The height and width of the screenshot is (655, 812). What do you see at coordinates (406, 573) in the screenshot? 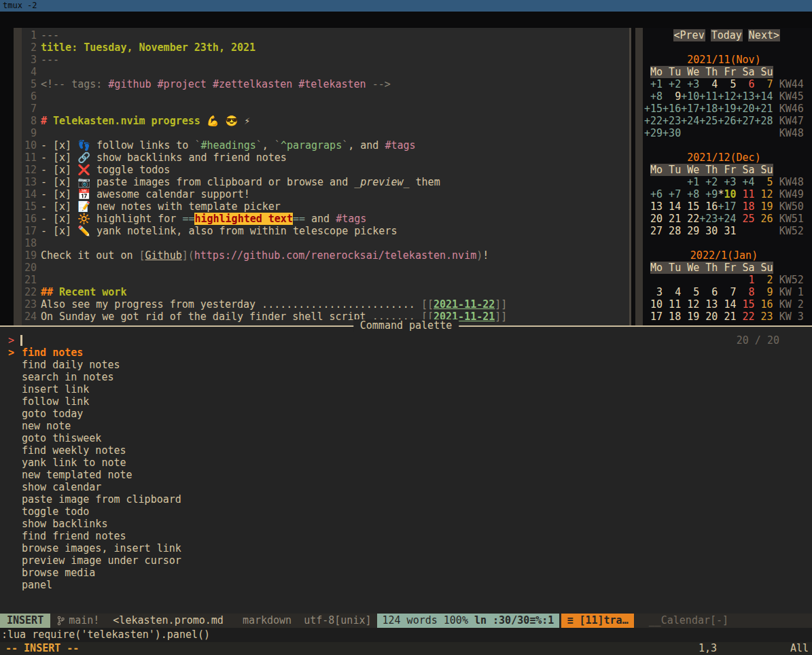
I see `palette-item: browse media` at bounding box center [406, 573].